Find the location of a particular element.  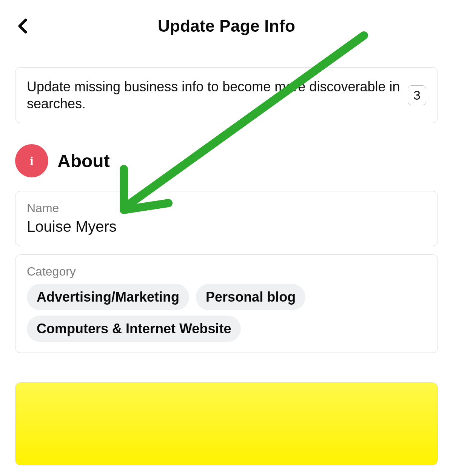

banner-text: Update missing business info to become m… is located at coordinates (214, 95).